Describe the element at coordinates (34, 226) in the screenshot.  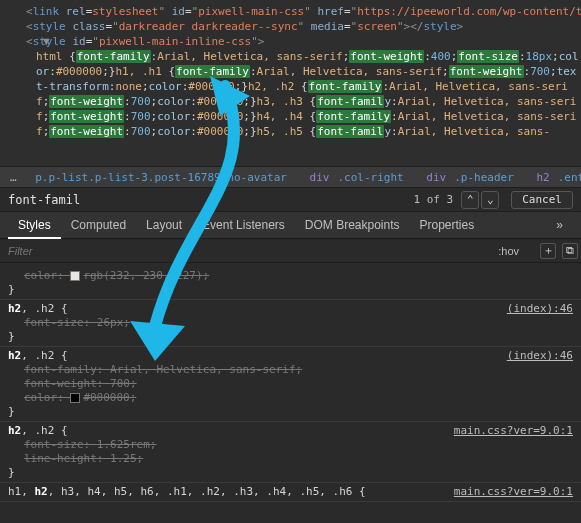
I see `tab-styles: Styles` at that location.